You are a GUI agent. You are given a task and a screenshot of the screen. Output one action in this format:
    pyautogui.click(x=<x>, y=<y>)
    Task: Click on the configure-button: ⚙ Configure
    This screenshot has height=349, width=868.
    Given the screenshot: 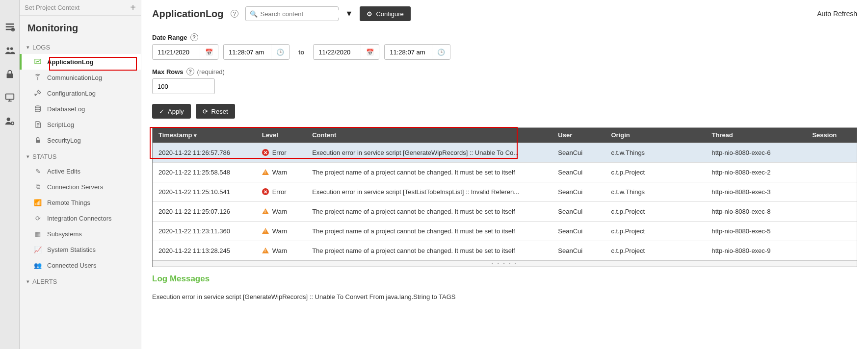 What is the action you would take?
    pyautogui.click(x=385, y=14)
    